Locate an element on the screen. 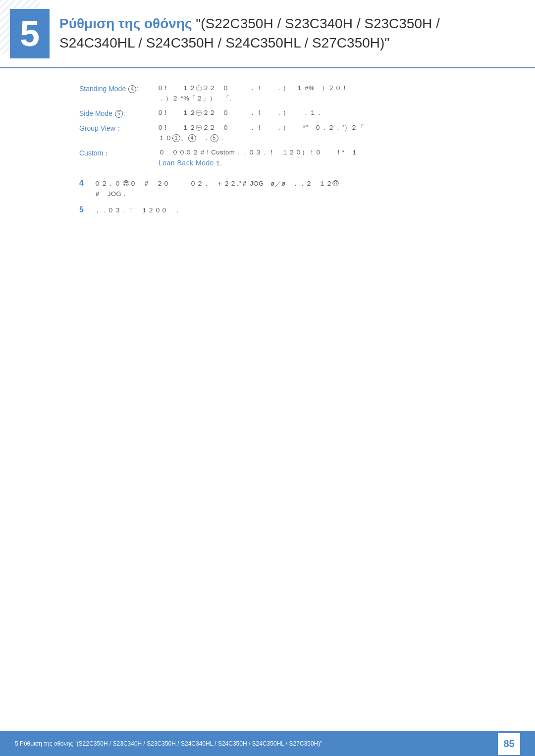  item-text-5: ，．０３．！ １２００ ． is located at coordinates (300, 211).